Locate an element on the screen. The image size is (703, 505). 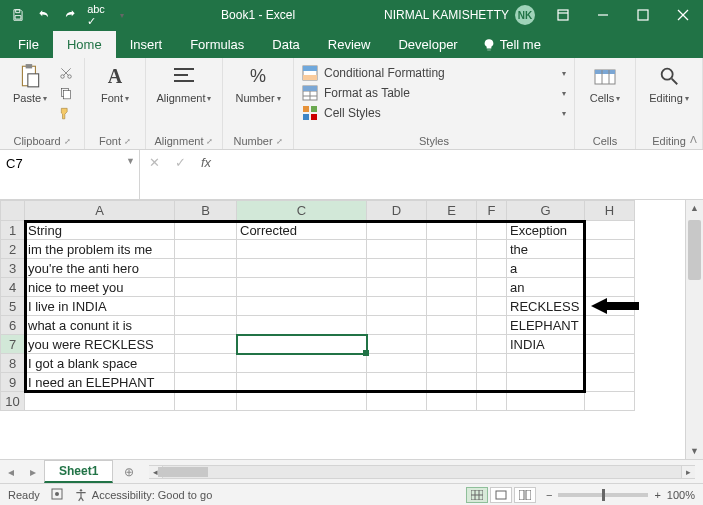
cell: im the problem its me is located at coordinates (100, 250).